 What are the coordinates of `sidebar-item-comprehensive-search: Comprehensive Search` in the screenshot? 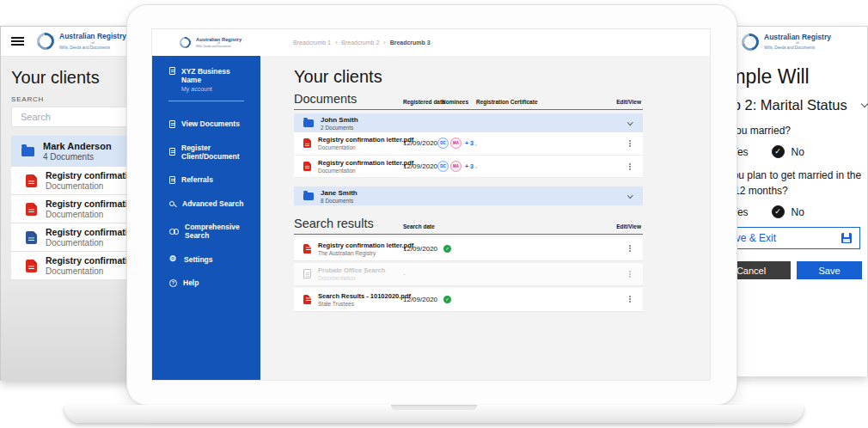 It's located at (206, 231).